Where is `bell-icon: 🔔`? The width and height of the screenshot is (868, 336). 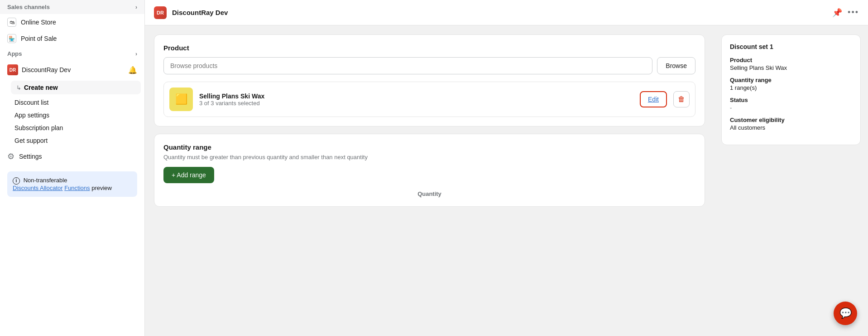
bell-icon: 🔔 is located at coordinates (133, 70).